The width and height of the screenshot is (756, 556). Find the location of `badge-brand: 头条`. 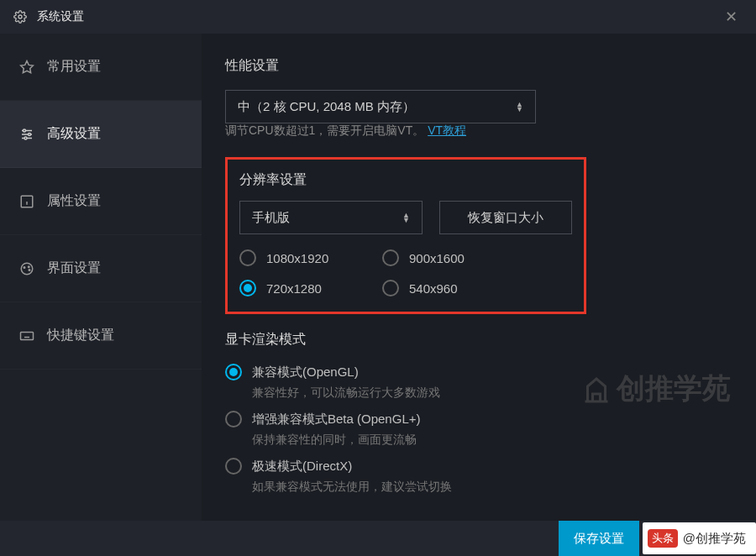

badge-brand: 头条 is located at coordinates (663, 538).